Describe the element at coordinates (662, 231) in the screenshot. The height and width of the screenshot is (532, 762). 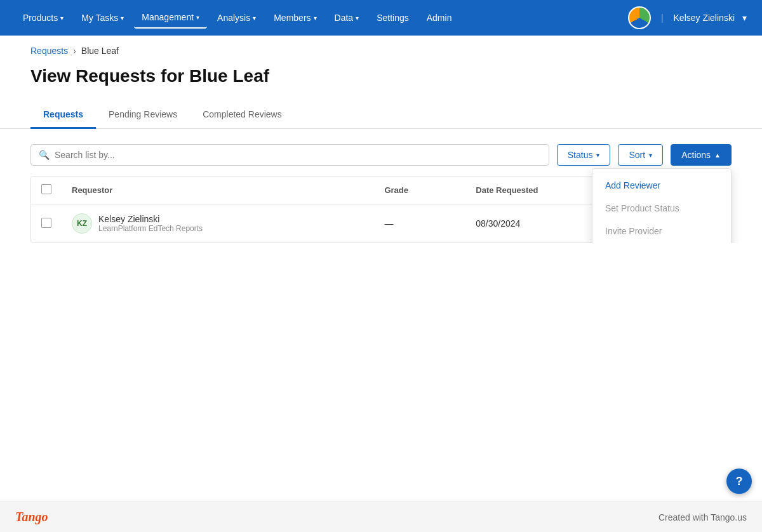
I see `menu-item-invite-provider: Invite Provider` at that location.